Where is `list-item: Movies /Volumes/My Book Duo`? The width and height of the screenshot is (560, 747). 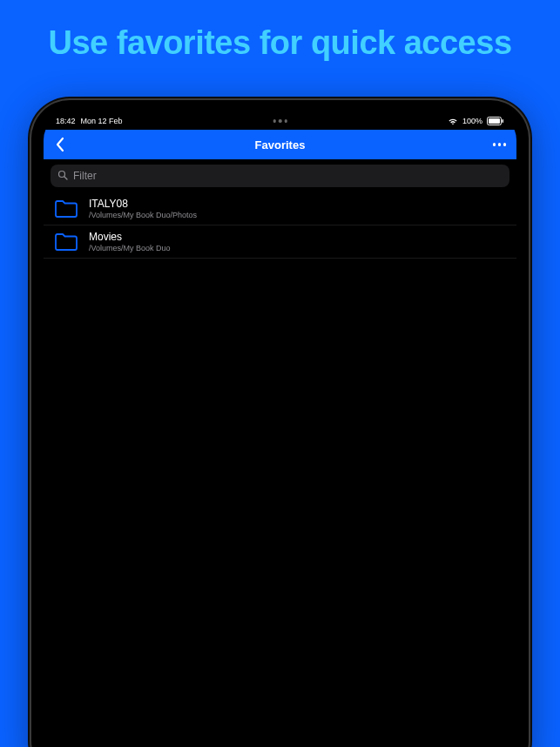
list-item: Movies /Volumes/My Book Duo is located at coordinates (280, 242).